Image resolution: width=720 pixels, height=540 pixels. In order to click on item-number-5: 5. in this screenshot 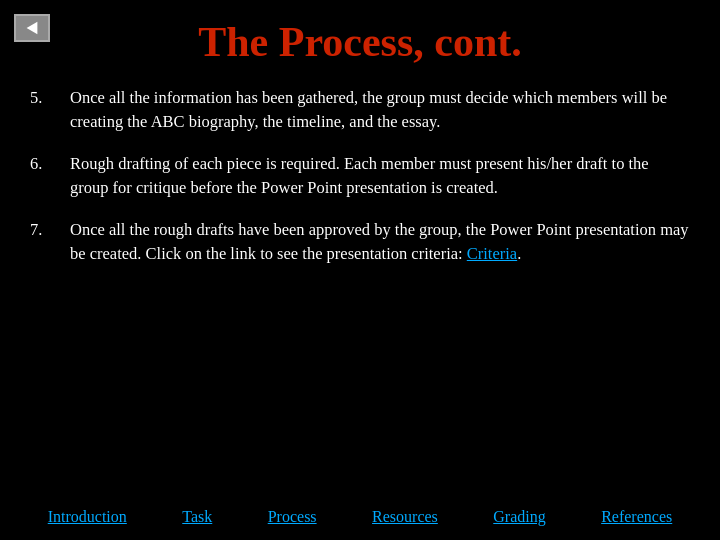, I will do `click(50, 110)`.